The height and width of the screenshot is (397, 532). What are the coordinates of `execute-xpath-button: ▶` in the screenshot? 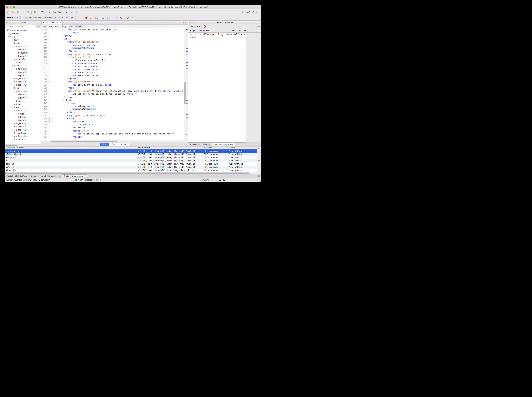 It's located at (205, 26).